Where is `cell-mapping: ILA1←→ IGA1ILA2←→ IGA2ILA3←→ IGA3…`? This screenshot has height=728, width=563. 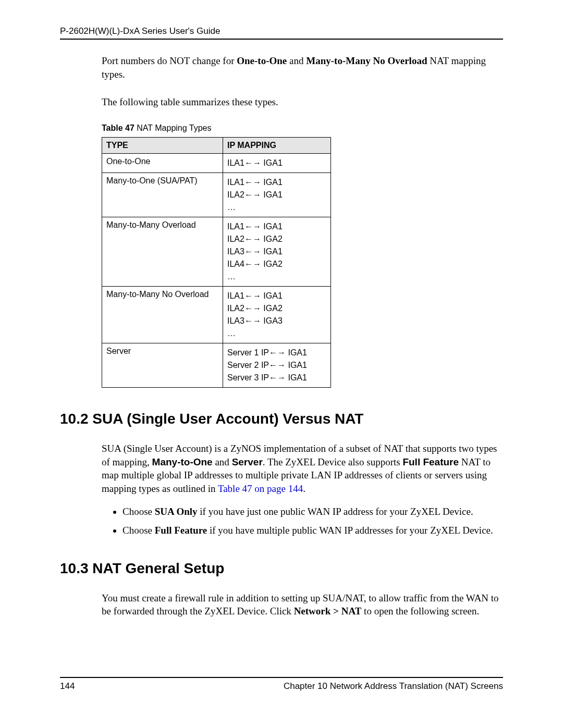 cell-mapping: ILA1←→ IGA1ILA2←→ IGA2ILA3←→ IGA3… is located at coordinates (277, 315).